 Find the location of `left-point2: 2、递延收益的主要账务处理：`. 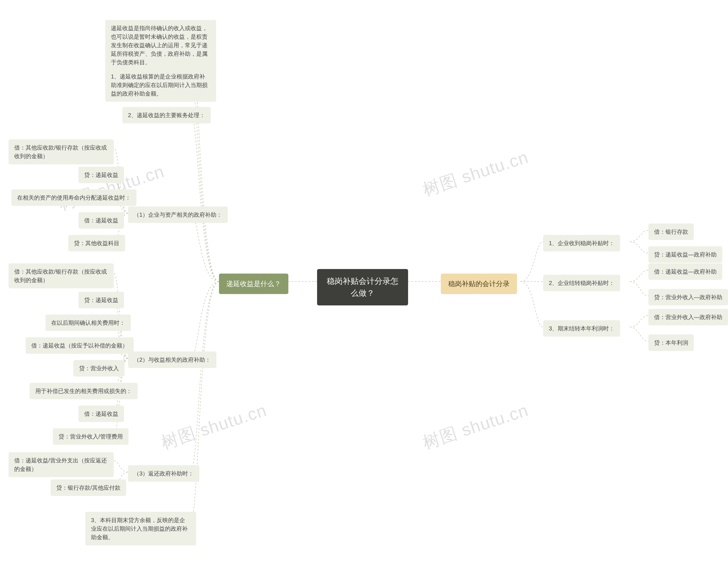

left-point2: 2、递延收益的主要账务处理： is located at coordinates (166, 115).